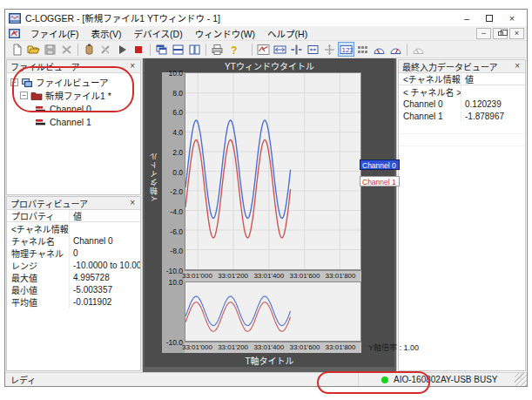 The height and width of the screenshot is (400, 532). What do you see at coordinates (104, 241) in the screenshot?
I see `property-value: Channel 0` at bounding box center [104, 241].